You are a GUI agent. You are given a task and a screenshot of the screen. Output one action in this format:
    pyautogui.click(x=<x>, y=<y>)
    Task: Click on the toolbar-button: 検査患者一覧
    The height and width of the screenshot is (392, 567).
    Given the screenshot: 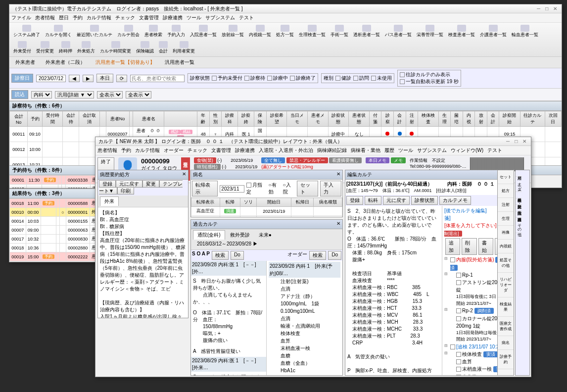 What is the action you would take?
    pyautogui.click(x=462, y=32)
    